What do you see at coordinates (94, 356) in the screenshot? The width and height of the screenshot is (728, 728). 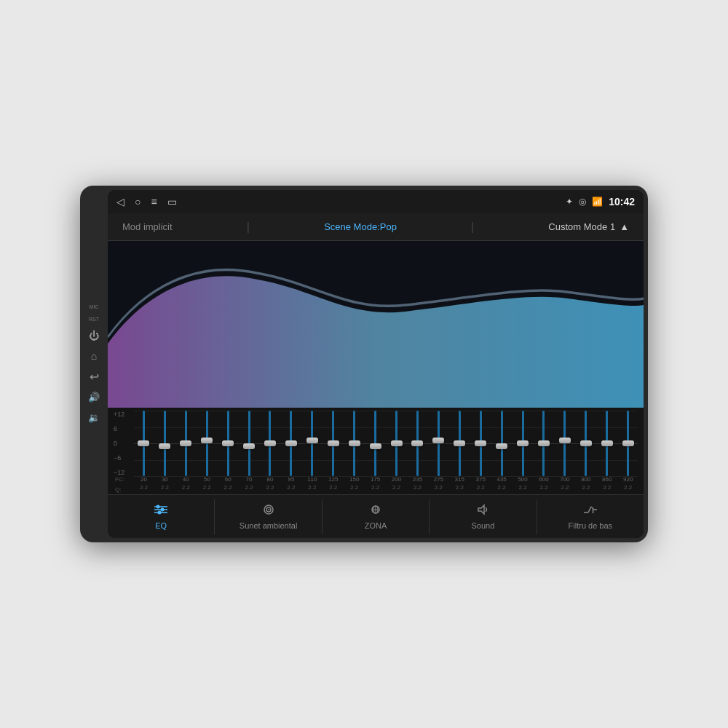 I see `home-side-icon: ⌂` at bounding box center [94, 356].